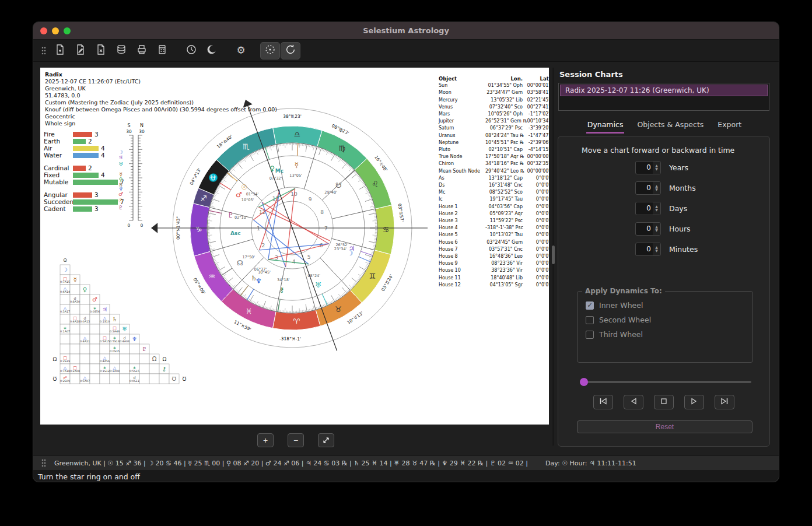  Describe the element at coordinates (55, 31) in the screenshot. I see `minimize-window-button` at that location.